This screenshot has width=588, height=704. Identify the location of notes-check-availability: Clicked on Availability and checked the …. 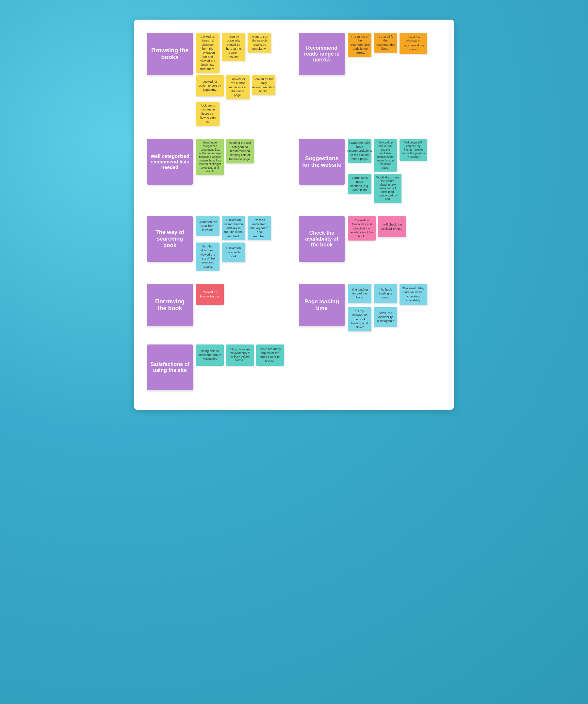
(377, 228).